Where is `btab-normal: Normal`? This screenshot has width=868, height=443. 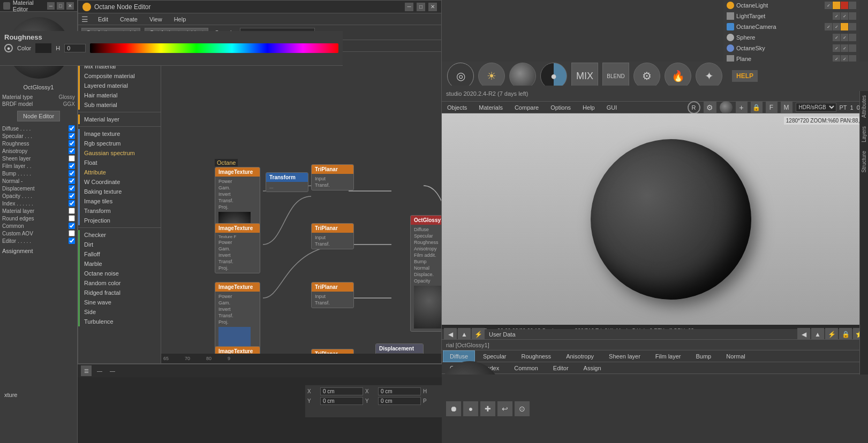
btab-normal: Normal is located at coordinates (736, 356).